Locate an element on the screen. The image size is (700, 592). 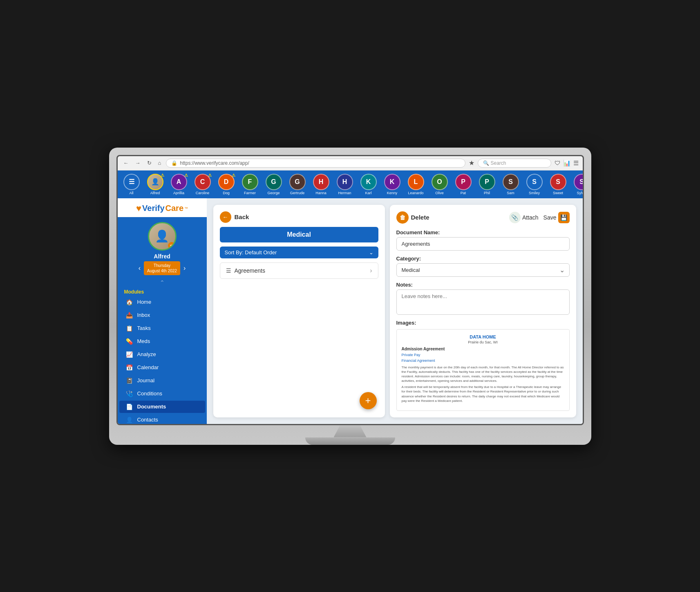
profile-avatar: 👤 ✏ is located at coordinates (162, 236).